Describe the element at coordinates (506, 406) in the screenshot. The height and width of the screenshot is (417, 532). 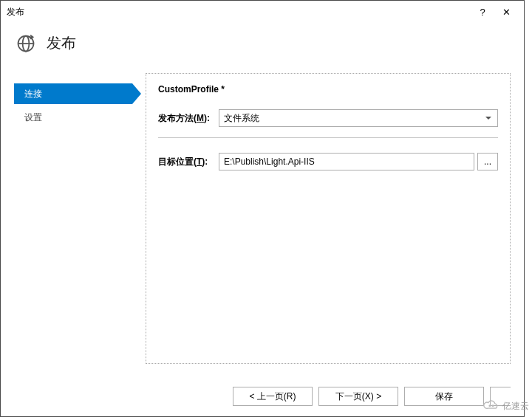
I see `watermark: 亿速云` at that location.